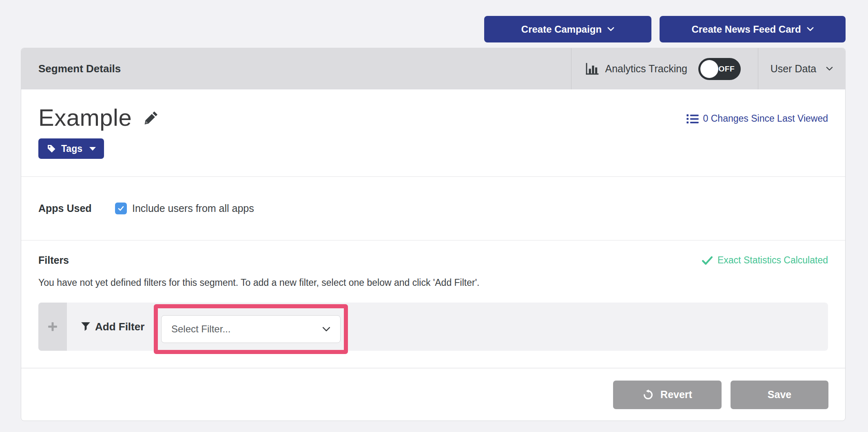 The width and height of the screenshot is (868, 432). I want to click on checkbox-checked-icon, so click(121, 208).